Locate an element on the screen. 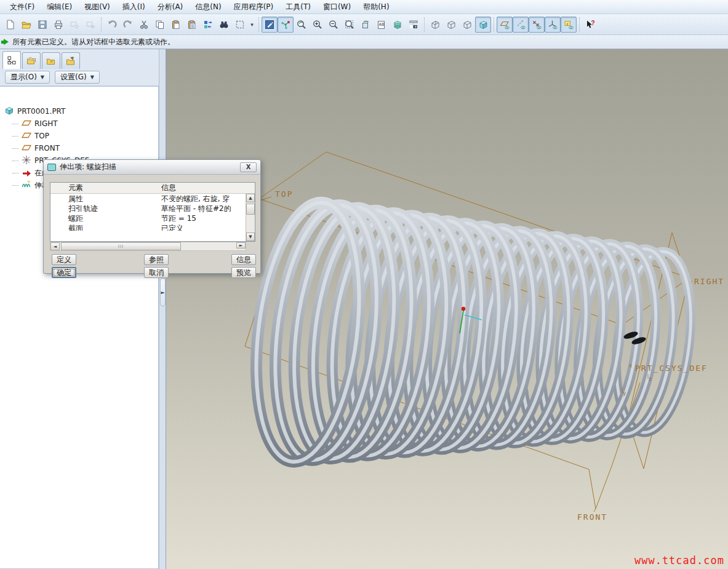  menu-item: 分析(A) is located at coordinates (170, 7).